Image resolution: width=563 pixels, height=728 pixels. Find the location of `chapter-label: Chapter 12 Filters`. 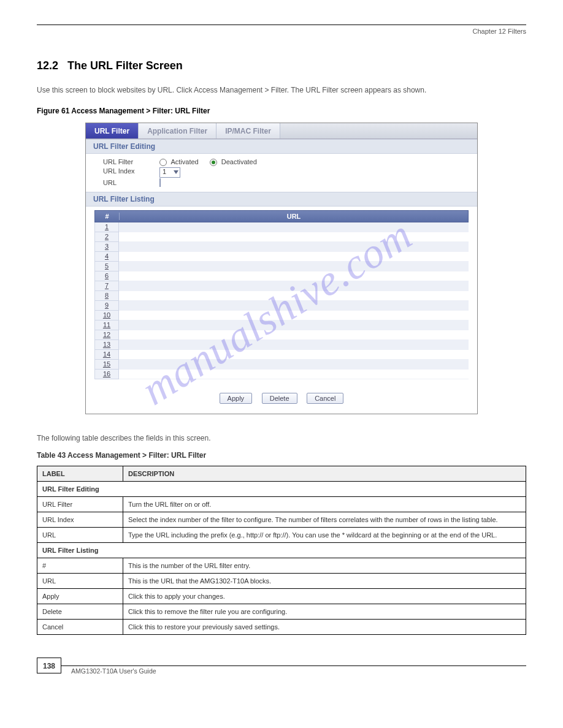

chapter-label: Chapter 12 Filters is located at coordinates (282, 31).